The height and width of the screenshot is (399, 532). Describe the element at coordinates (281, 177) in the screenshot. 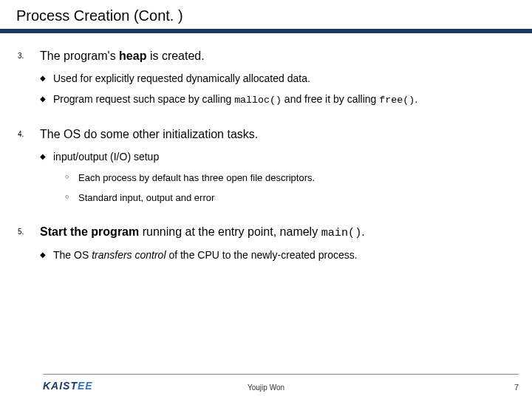

I see `sub-item: ◆ input/output (I/O) setup ○ Each proces…` at that location.